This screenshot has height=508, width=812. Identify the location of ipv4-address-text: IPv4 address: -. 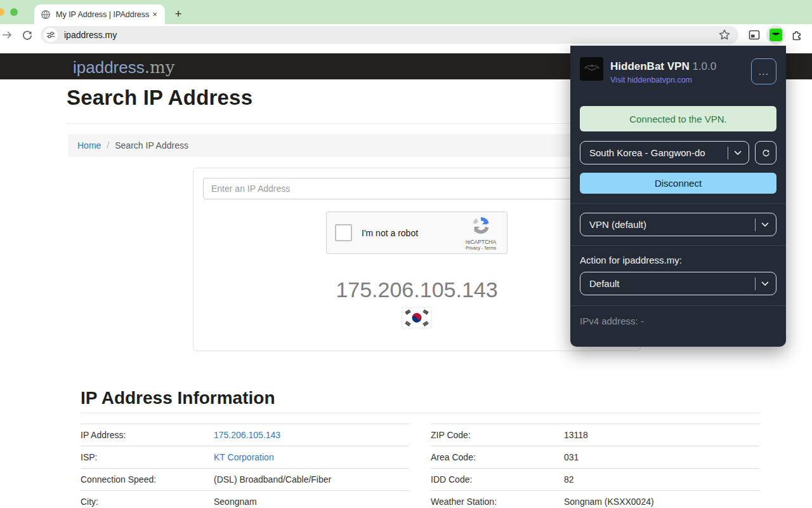
(612, 321).